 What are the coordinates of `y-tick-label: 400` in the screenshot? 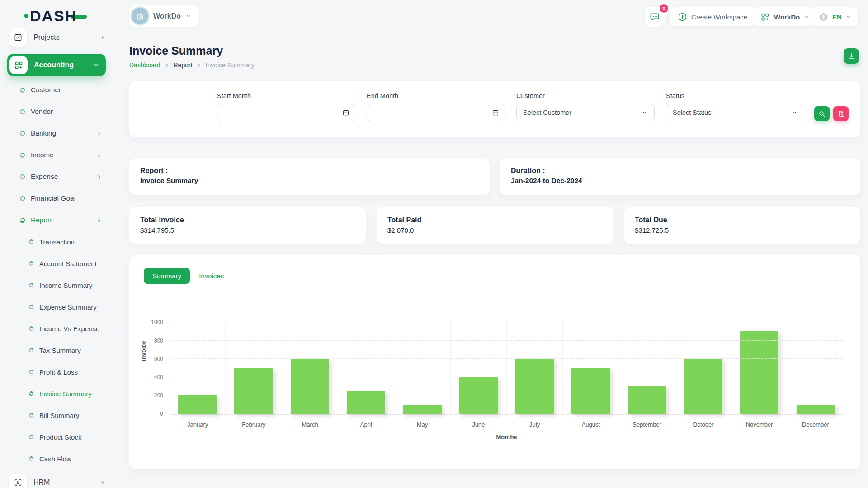 It's located at (159, 377).